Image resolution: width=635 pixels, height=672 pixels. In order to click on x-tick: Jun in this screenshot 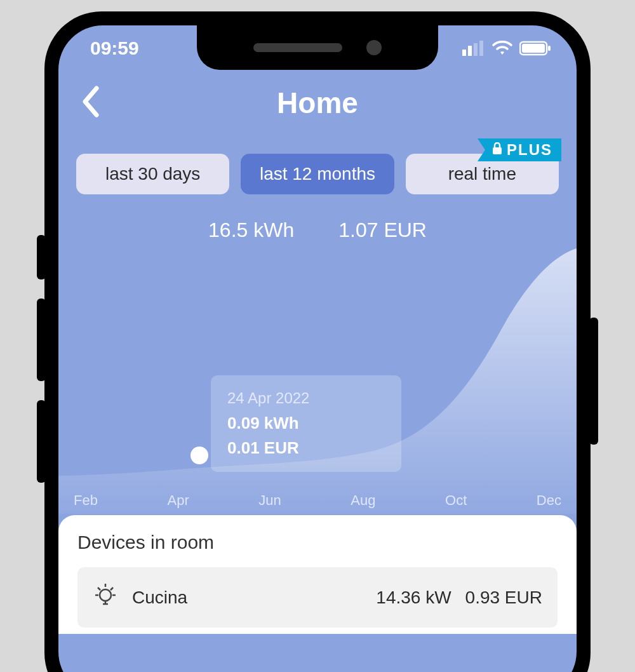, I will do `click(269, 501)`.